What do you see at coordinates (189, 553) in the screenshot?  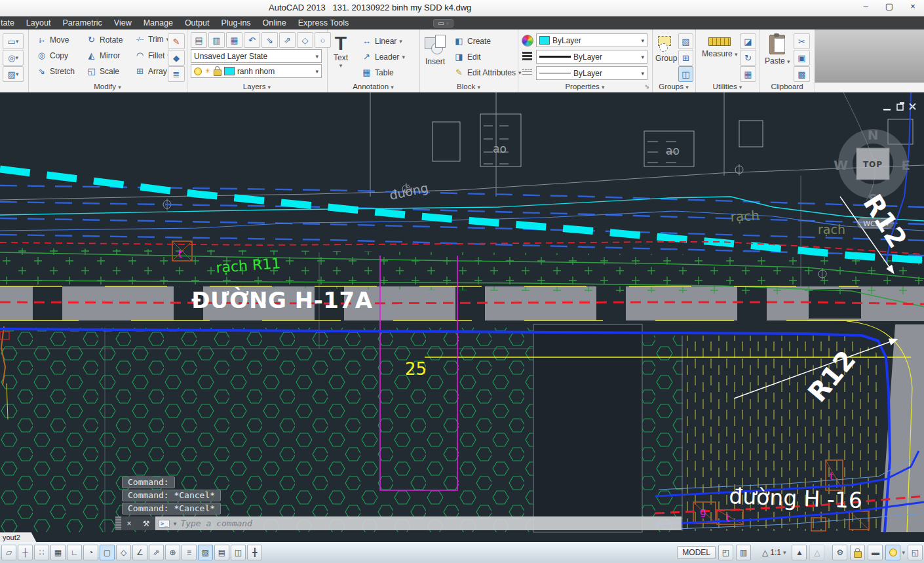 I see `lineweight-toggle: ≡` at bounding box center [189, 553].